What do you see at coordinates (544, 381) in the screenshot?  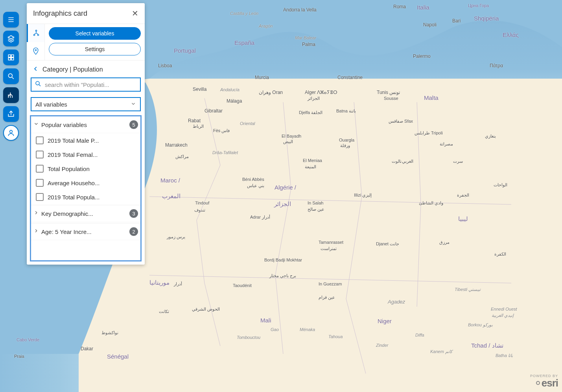 I see `map-attribution: POWERED BY esri` at bounding box center [544, 381].